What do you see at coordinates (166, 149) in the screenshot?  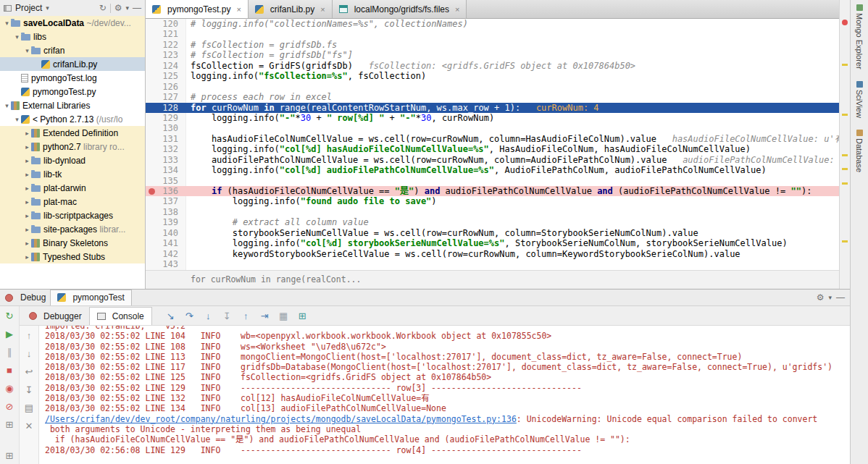 I see `gutter-line-132: 132` at bounding box center [166, 149].